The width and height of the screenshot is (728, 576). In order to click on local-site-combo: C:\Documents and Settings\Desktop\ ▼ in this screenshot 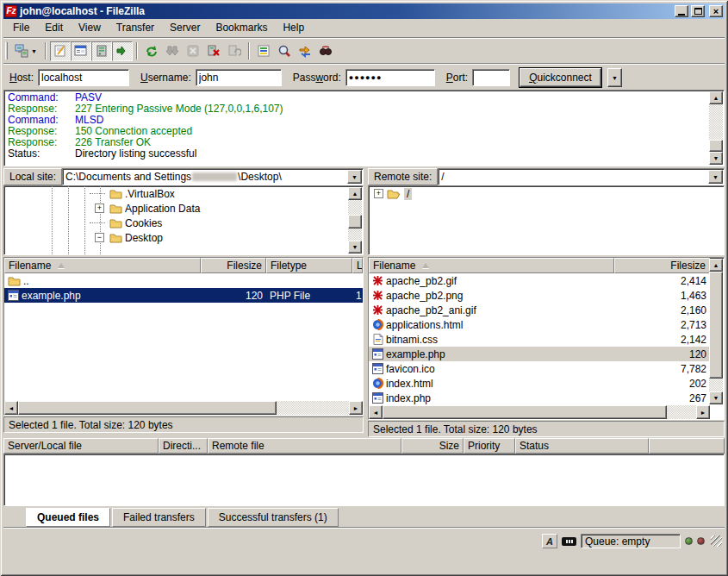, I will do `click(213, 177)`.